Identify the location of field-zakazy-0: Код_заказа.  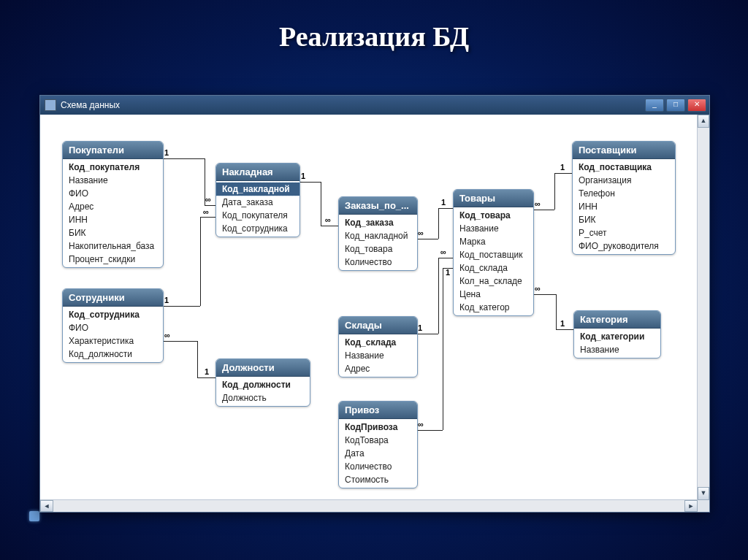
(378, 223).